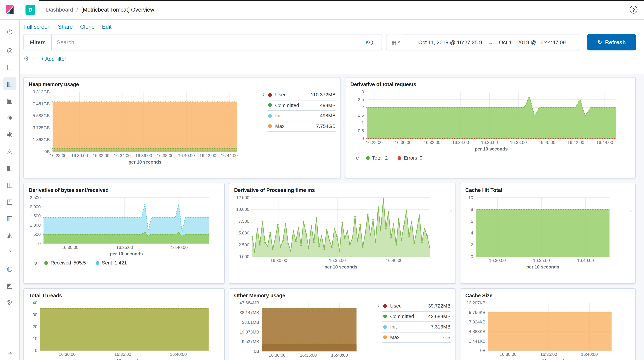 The image size is (644, 360). I want to click on svg-text: 38.147MB, so click(250, 313).